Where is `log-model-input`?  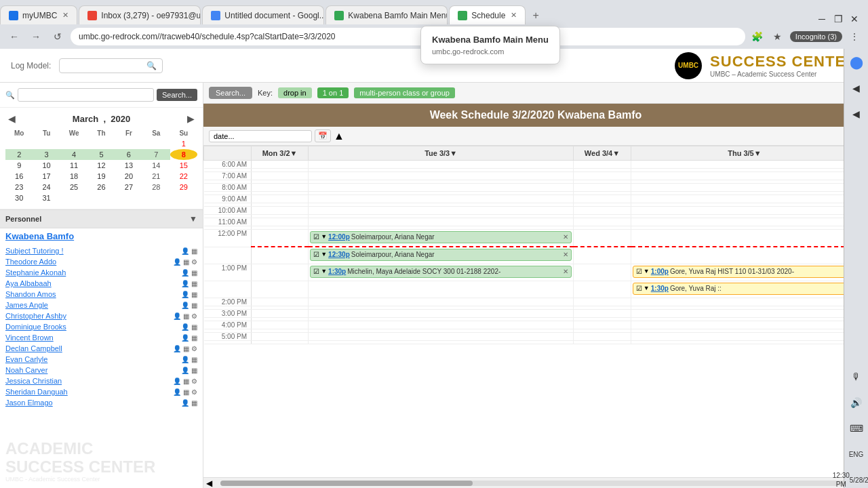
log-model-input is located at coordinates (106, 66).